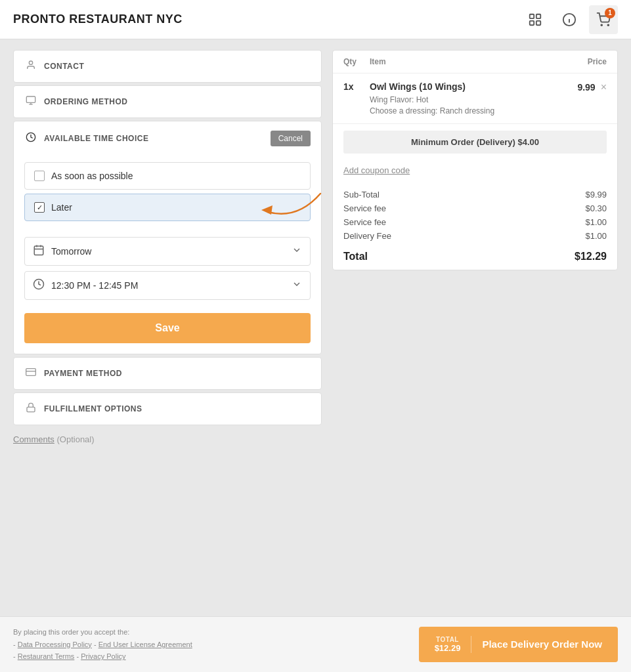  Describe the element at coordinates (96, 138) in the screenshot. I see `time-choice-title: AVAILABLE TIME CHOICE` at that location.